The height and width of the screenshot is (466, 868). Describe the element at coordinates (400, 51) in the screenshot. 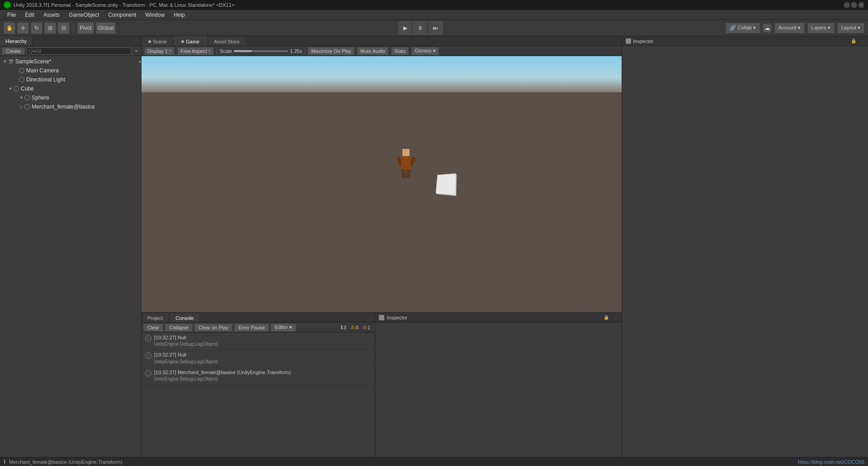

I see `stats-button: Stats` at that location.